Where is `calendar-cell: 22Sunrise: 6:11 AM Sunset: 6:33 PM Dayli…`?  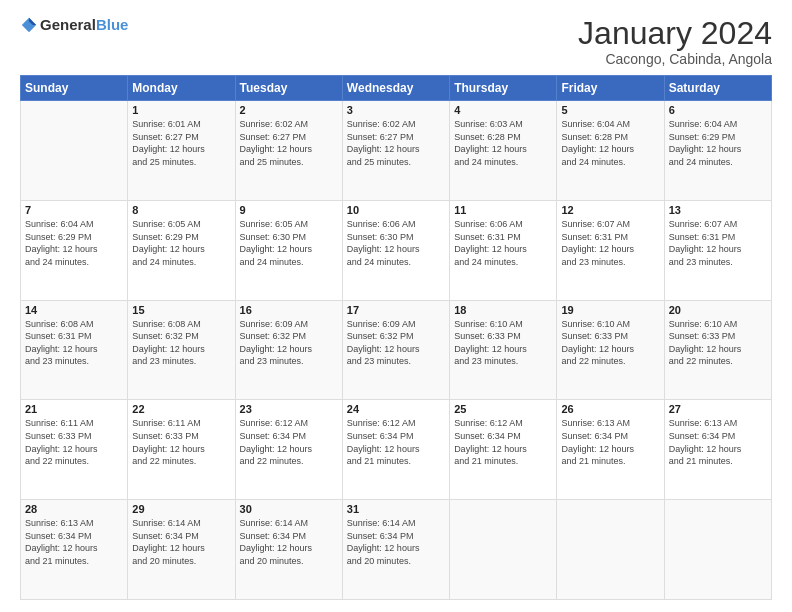
calendar-cell: 22Sunrise: 6:11 AM Sunset: 6:33 PM Dayli… is located at coordinates (182, 450).